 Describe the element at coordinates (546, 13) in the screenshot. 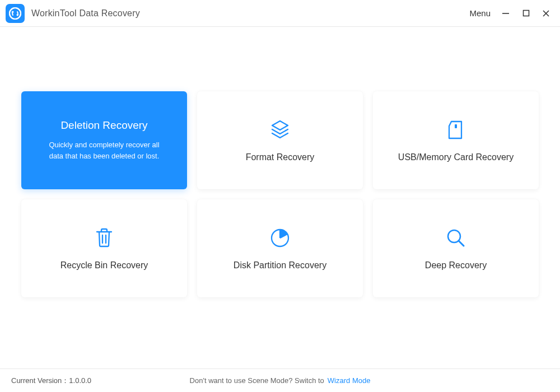

I see `close-button` at that location.